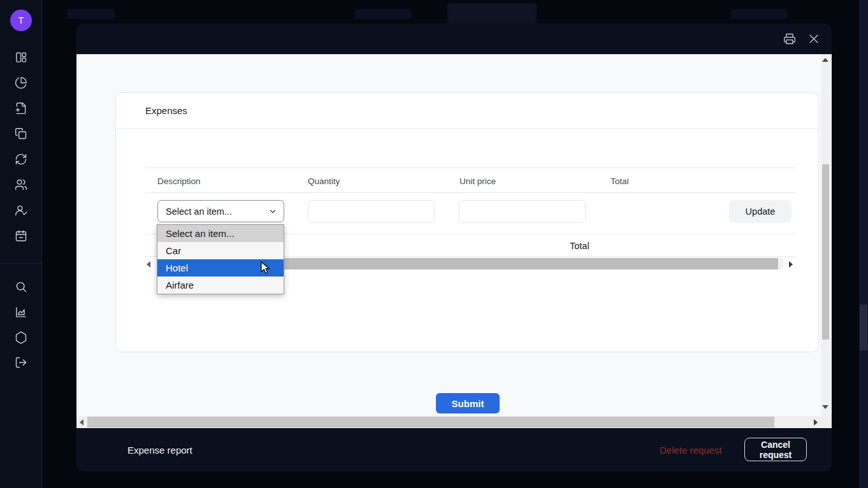 Image resolution: width=868 pixels, height=488 pixels. What do you see at coordinates (776, 450) in the screenshot?
I see `cancel-request-button: Cancel request` at bounding box center [776, 450].